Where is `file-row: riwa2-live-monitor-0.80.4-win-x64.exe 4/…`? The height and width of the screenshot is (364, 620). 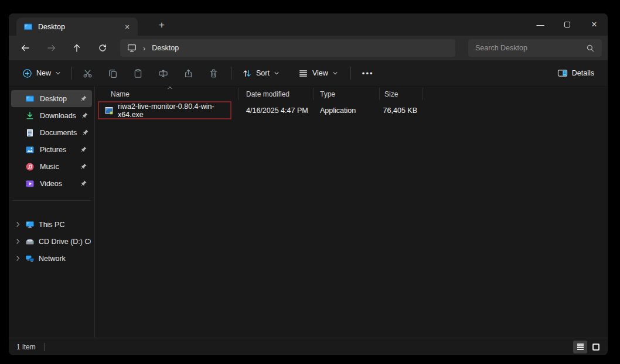
file-row: riwa2-live-monitor-0.80.4-win-x64.exe 4/… is located at coordinates (352, 110).